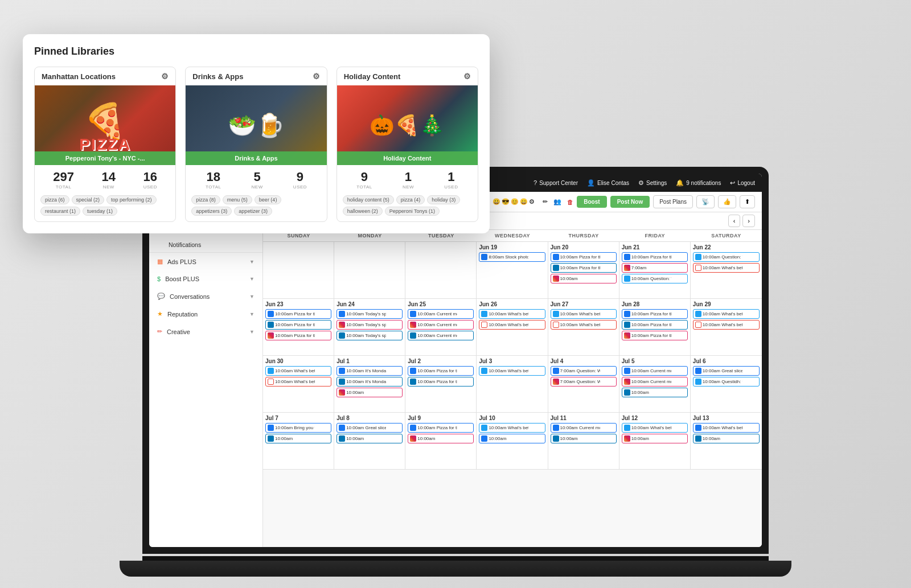 This screenshot has height=588, width=911. Describe the element at coordinates (298, 441) in the screenshot. I see `cal-cell-w3-d0: Jul 7 10:00am Bring you frie 10:00am` at that location.